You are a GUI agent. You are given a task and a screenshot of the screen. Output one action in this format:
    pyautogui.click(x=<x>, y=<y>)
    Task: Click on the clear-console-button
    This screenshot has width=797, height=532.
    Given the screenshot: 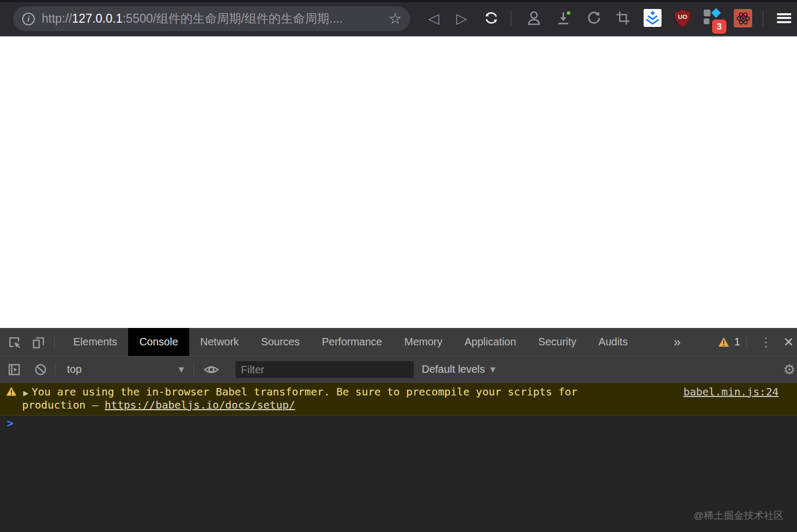 What is the action you would take?
    pyautogui.click(x=41, y=370)
    